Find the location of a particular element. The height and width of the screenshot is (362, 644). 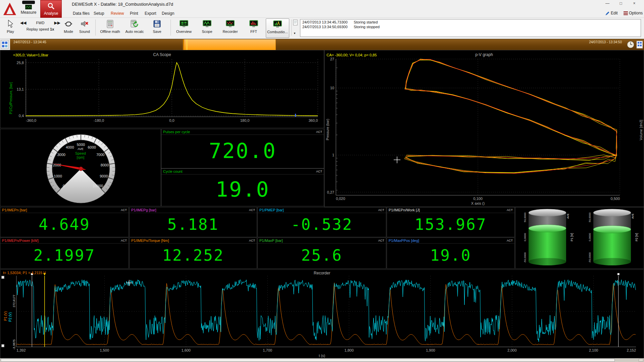

auto-recalc-button: Auto recalc is located at coordinates (135, 28).